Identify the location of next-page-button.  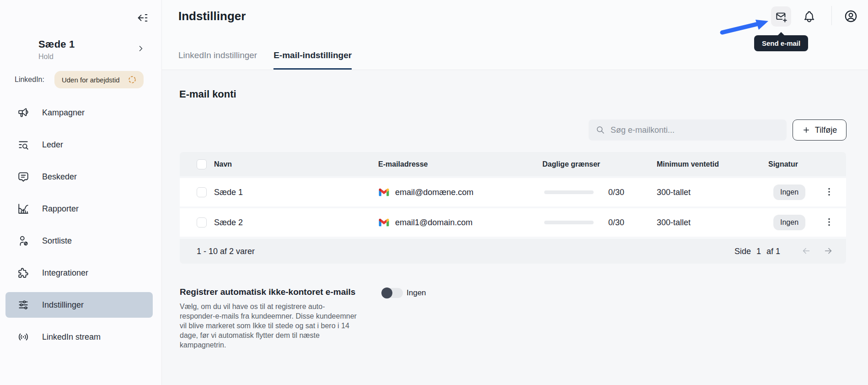
(828, 251).